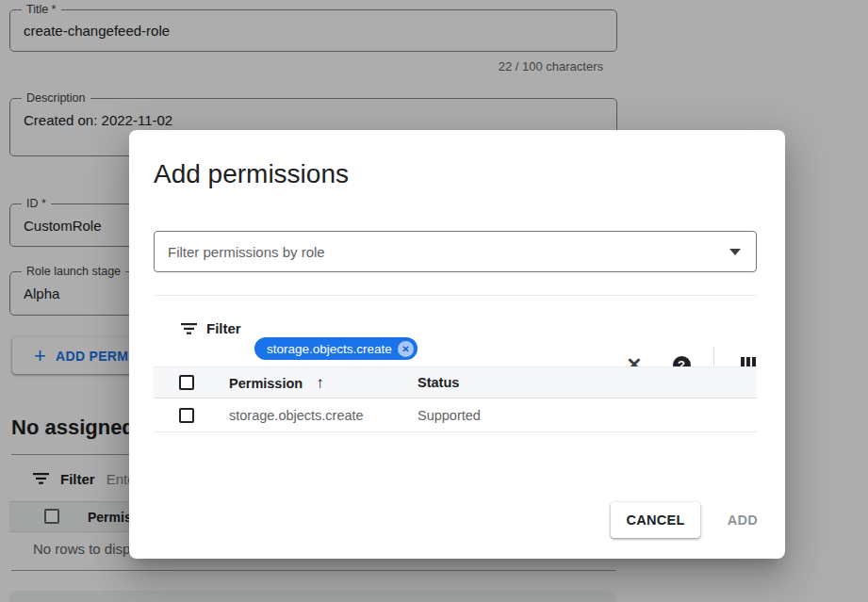 The height and width of the screenshot is (602, 868). What do you see at coordinates (224, 328) in the screenshot?
I see `filter-label: Filter` at bounding box center [224, 328].